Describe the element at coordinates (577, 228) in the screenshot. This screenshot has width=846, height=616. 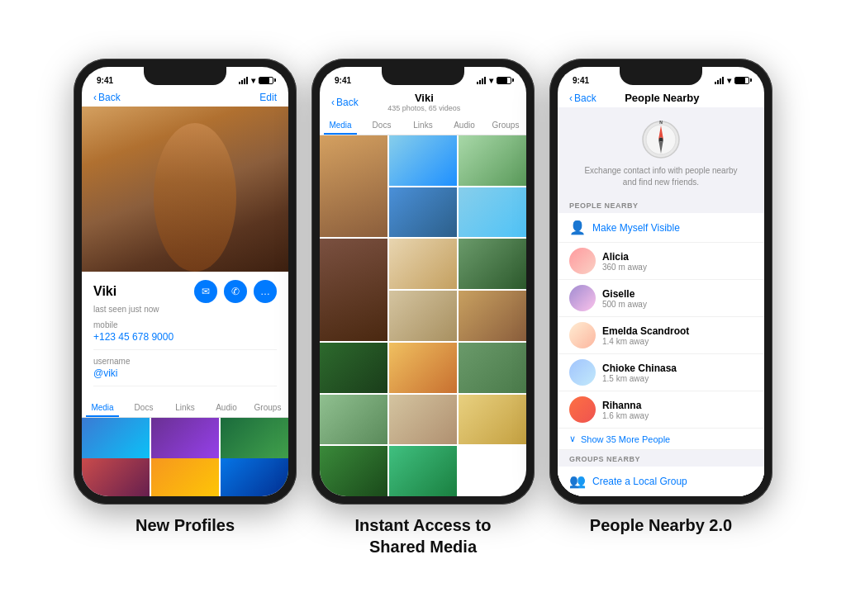
I see `make-visible-icon: 👤` at that location.